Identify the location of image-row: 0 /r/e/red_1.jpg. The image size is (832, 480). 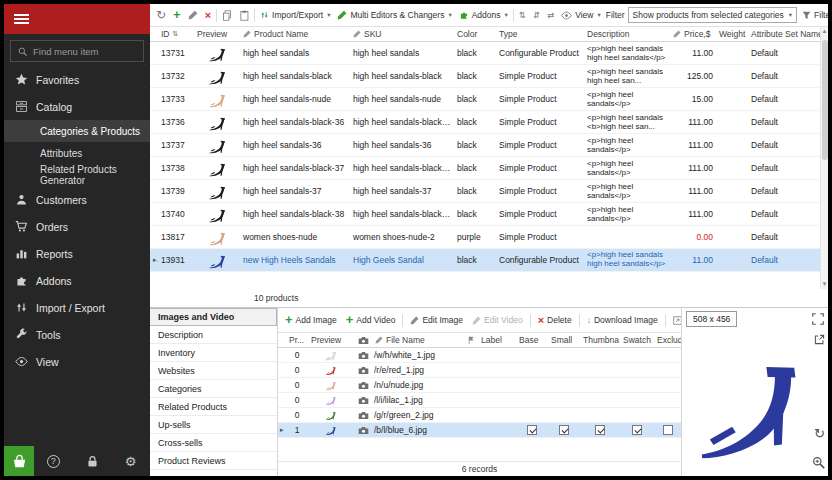
(480, 370).